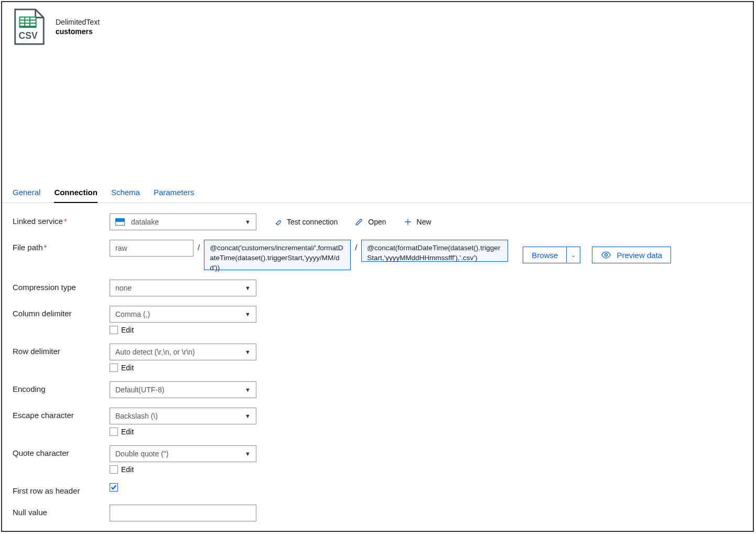 The width and height of the screenshot is (756, 534). Describe the element at coordinates (78, 31) in the screenshot. I see `dataset-name: customers` at that location.